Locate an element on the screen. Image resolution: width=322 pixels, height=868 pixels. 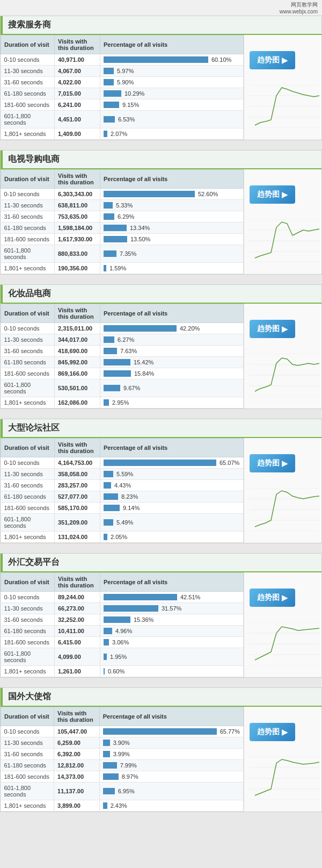
visits-cell-1-3: 1,598,184.00 is located at coordinates (77, 228).